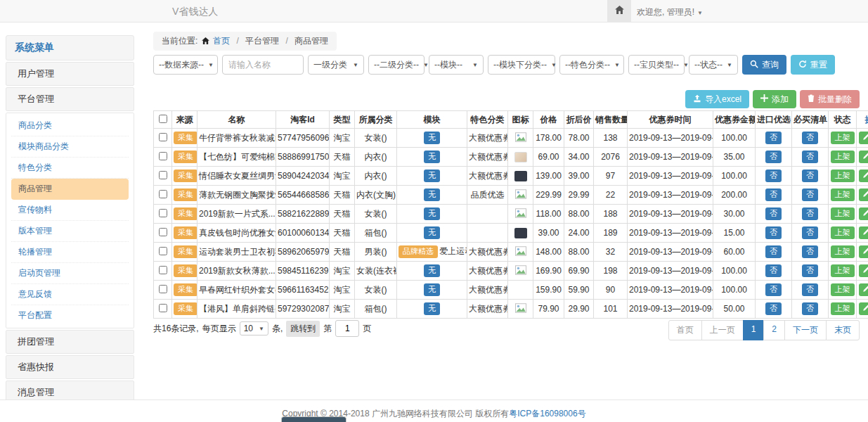 The image size is (868, 422). I want to click on sidebar-subitem-active: 商品管理, so click(70, 189).